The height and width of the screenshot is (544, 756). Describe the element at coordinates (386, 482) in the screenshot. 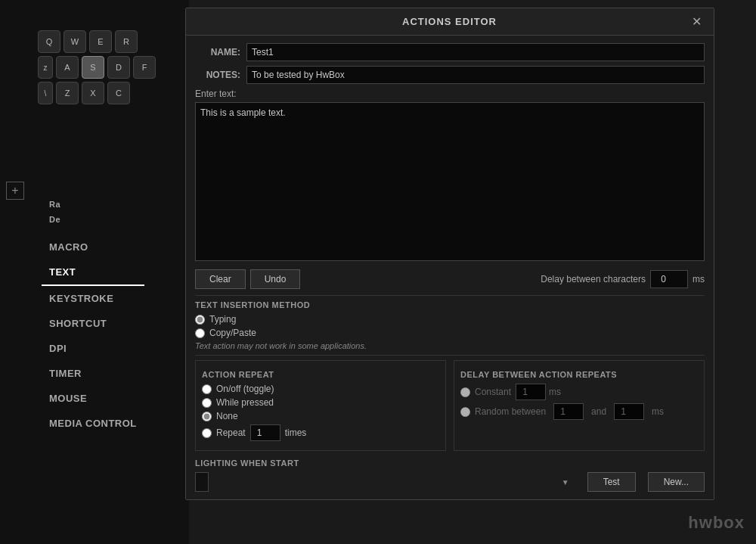

I see `lighting-select-wrapper` at that location.